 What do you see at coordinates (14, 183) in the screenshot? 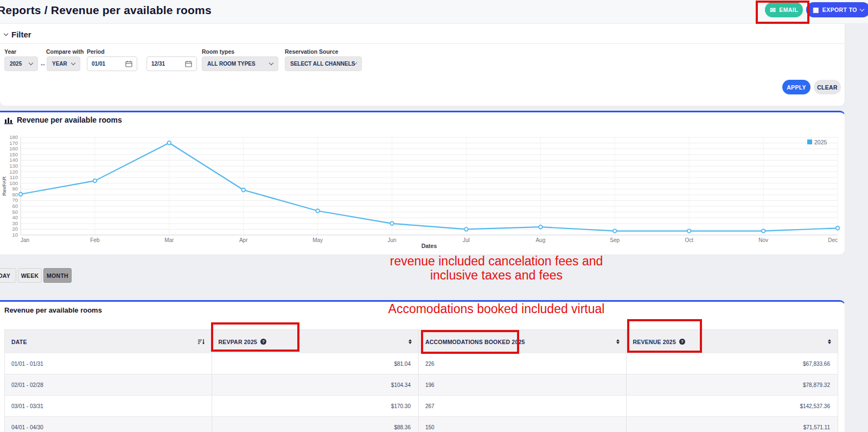
I see `svg-text: 100` at bounding box center [14, 183].